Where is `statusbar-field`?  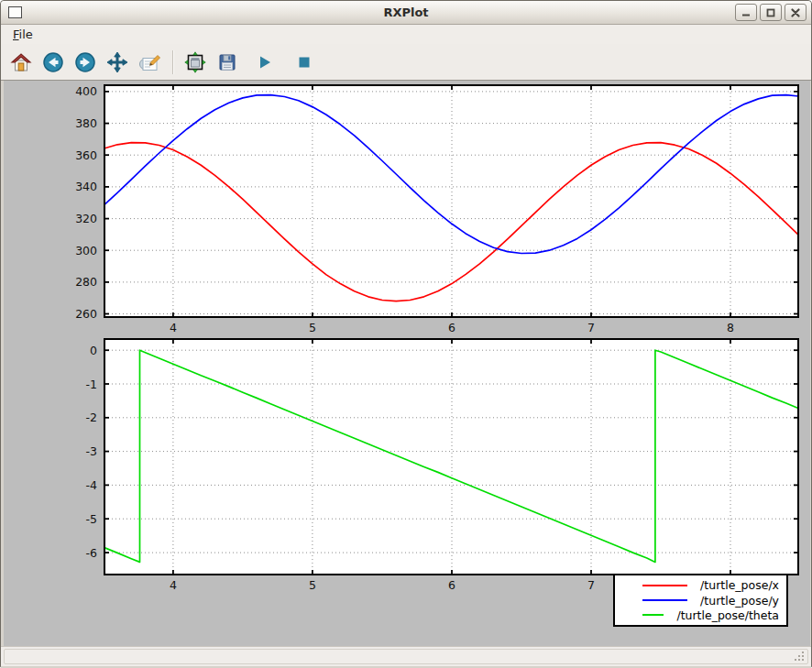 statusbar-field is located at coordinates (406, 656).